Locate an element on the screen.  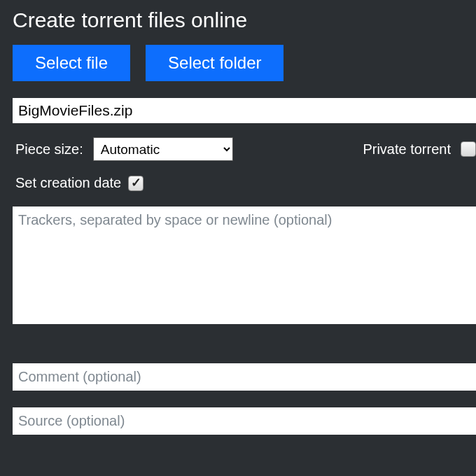
select-folder-button: Select folder is located at coordinates (214, 63).